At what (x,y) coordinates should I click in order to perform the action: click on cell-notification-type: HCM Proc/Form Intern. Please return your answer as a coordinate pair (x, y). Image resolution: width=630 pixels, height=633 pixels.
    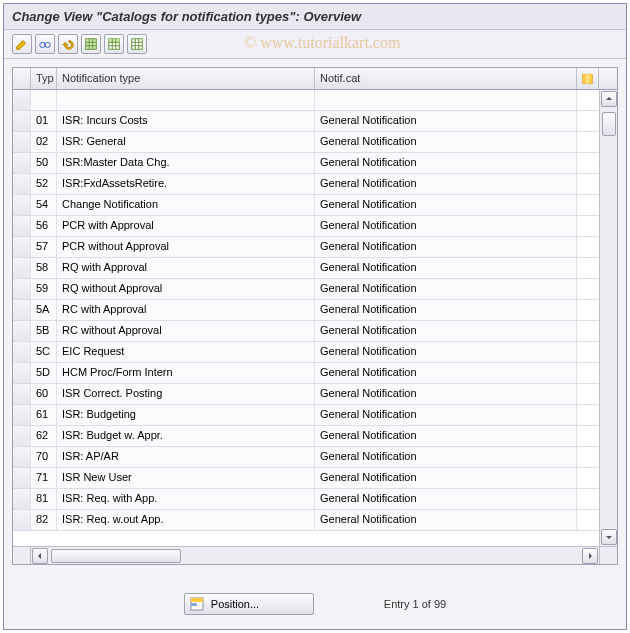
    Looking at the image, I should click on (186, 373).